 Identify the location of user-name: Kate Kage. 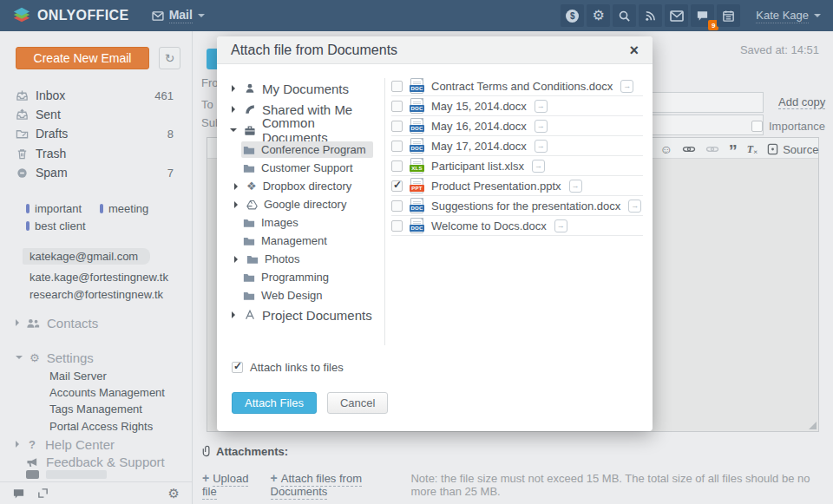
(783, 16).